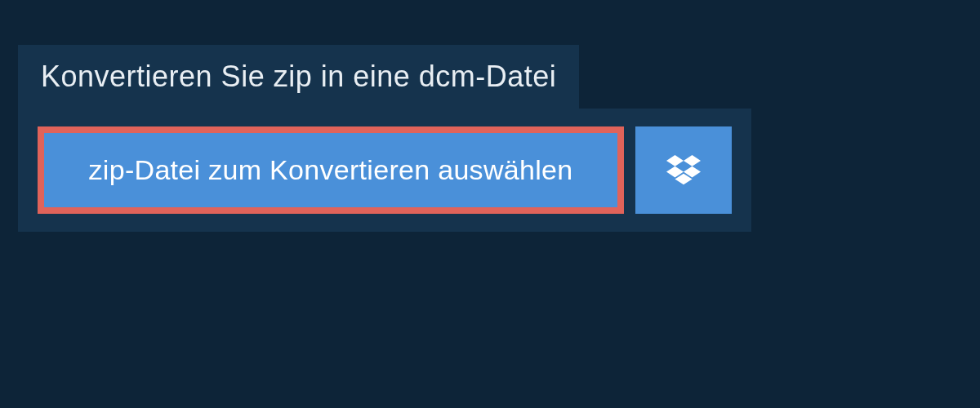  I want to click on header-bar: Konvertieren Sie zip in eine dcm-Datei, so click(299, 77).